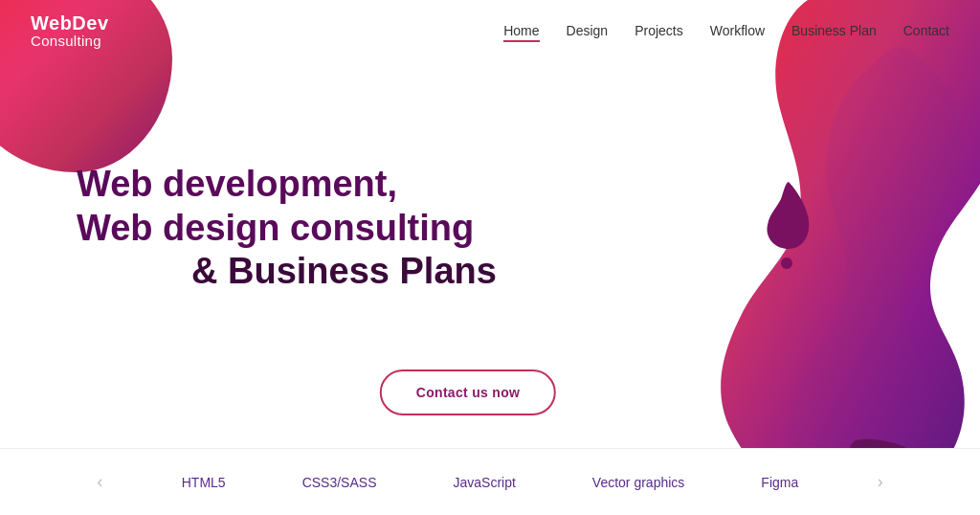  Describe the element at coordinates (490, 482) in the screenshot. I see `skills-list: HTML5CSS3/SASSJavaScriptVector graphicsF…` at that location.